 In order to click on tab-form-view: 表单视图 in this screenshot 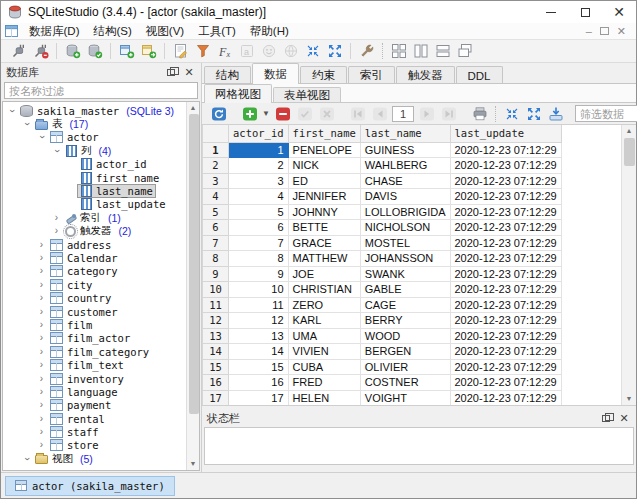, I will do `click(307, 95)`.